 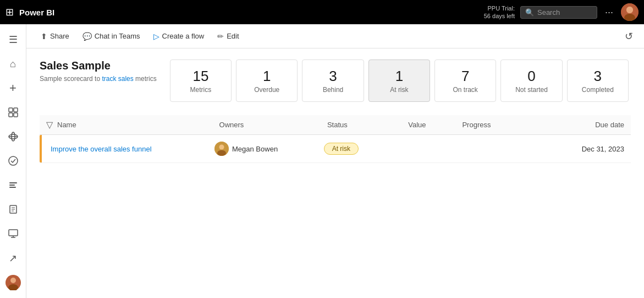 I want to click on table-section: ▽ Name Owners Status Value Progress Due …, so click(x=335, y=139).